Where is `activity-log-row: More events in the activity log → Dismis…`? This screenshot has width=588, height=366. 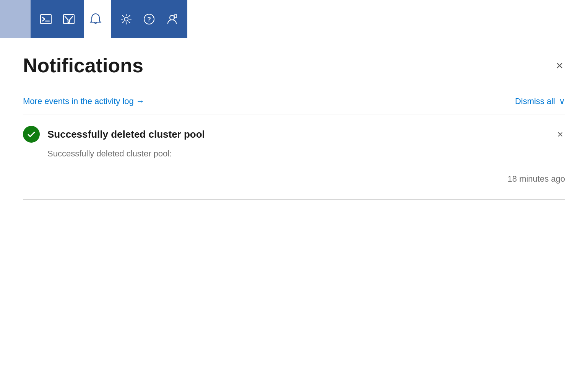
activity-log-row: More events in the activity log → Dismis… is located at coordinates (294, 101).